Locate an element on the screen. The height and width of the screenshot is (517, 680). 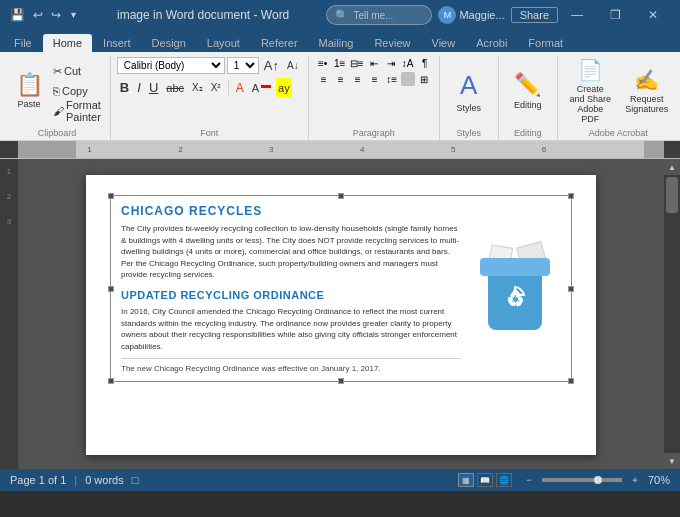
align-center-btn: ≡ is located at coordinates (341, 79).